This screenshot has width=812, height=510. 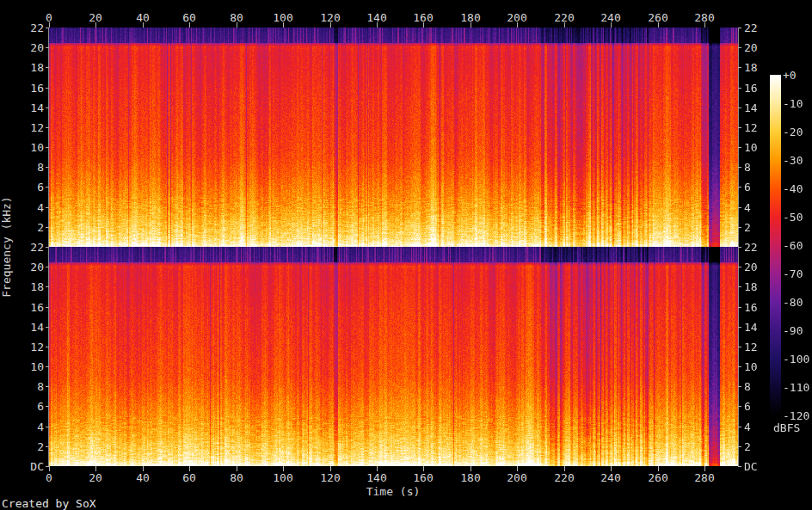 What do you see at coordinates (423, 478) in the screenshot?
I see `time-tick-label-bottom: 160` at bounding box center [423, 478].